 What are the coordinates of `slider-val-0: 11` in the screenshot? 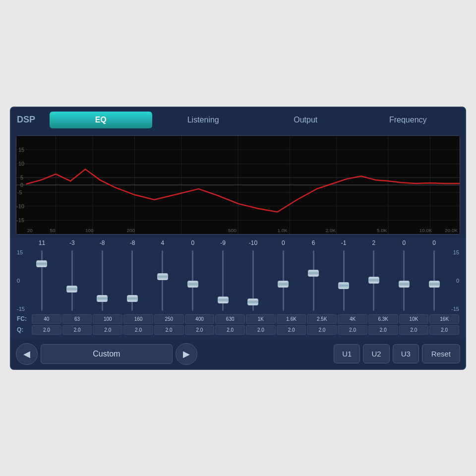 It's located at (42, 243).